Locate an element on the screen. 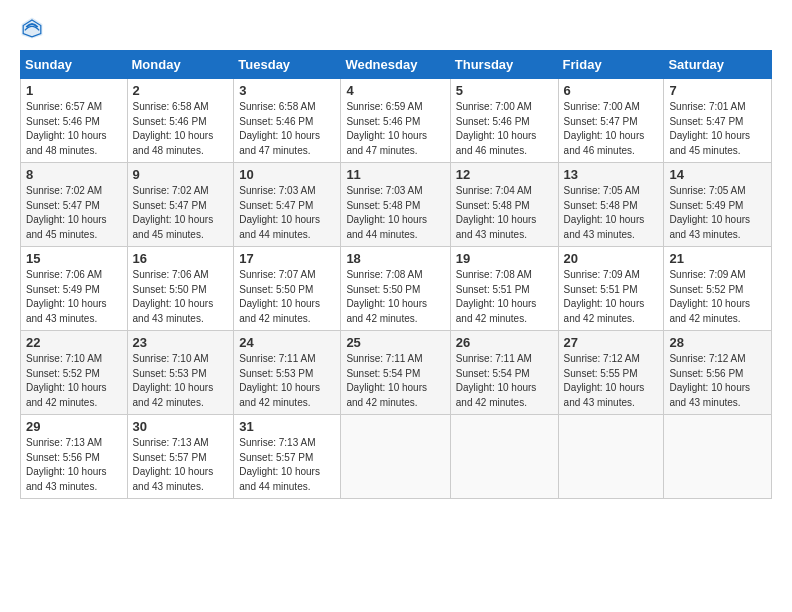 The width and height of the screenshot is (792, 612). day-info: Sunrise: 7:03 AMSunset: 5:48 PMDaylight:… is located at coordinates (386, 212).